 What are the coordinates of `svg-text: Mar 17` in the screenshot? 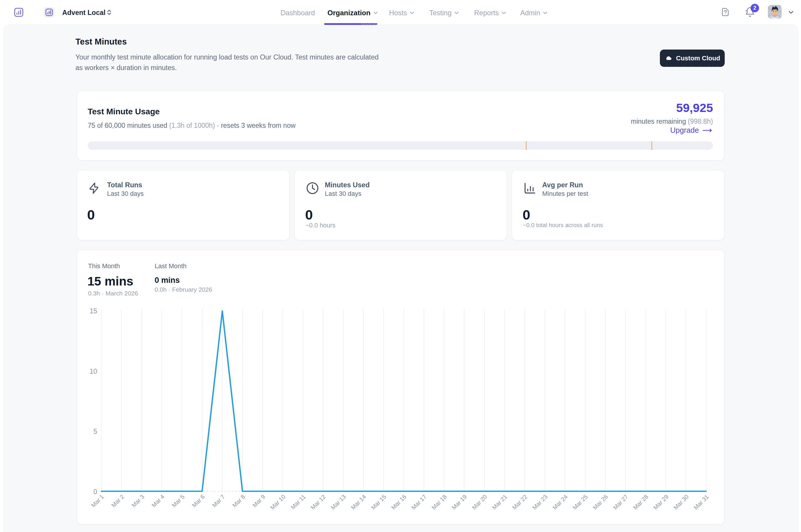 It's located at (419, 502).